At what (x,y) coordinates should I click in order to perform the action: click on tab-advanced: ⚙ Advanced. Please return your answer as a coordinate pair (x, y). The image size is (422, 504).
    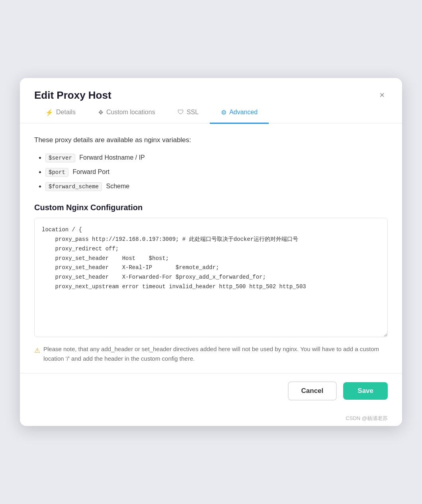
    Looking at the image, I should click on (239, 113).